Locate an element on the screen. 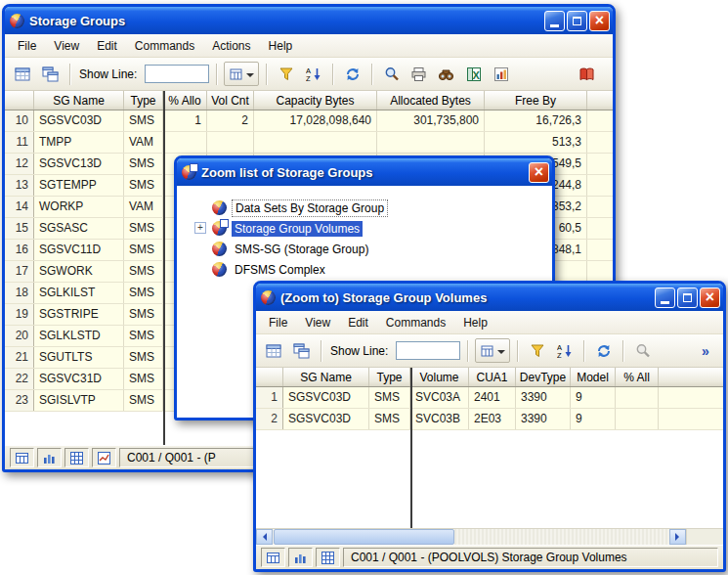 The image size is (728, 575). table-cell: 13 is located at coordinates (20, 186).